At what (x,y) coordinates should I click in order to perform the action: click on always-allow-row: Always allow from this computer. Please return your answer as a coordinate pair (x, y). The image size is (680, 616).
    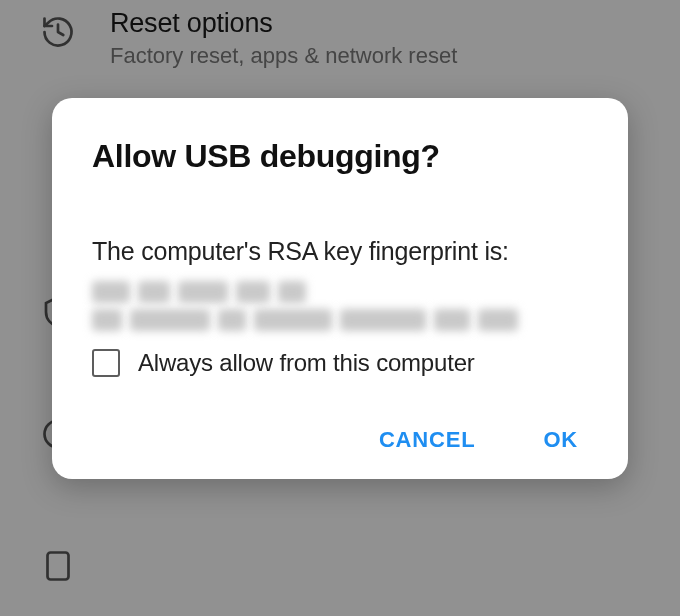
    Looking at the image, I should click on (340, 363).